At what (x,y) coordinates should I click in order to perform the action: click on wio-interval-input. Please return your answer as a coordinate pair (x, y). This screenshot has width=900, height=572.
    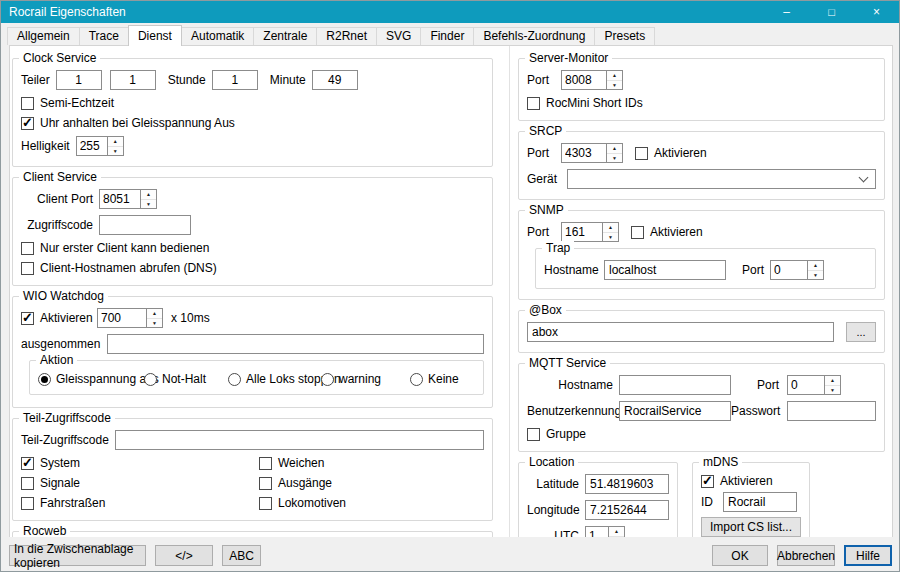
    Looking at the image, I should click on (122, 318).